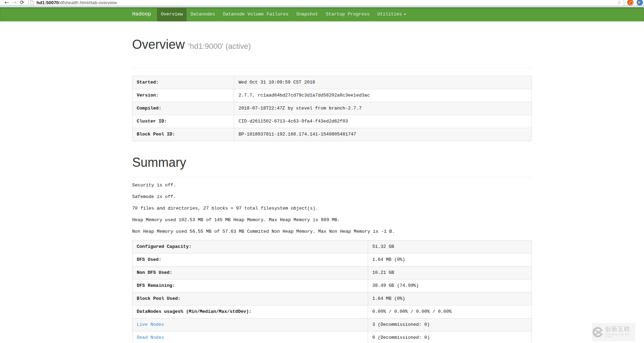  Describe the element at coordinates (183, 135) in the screenshot. I see `row-label: Block Pool ID:` at that location.